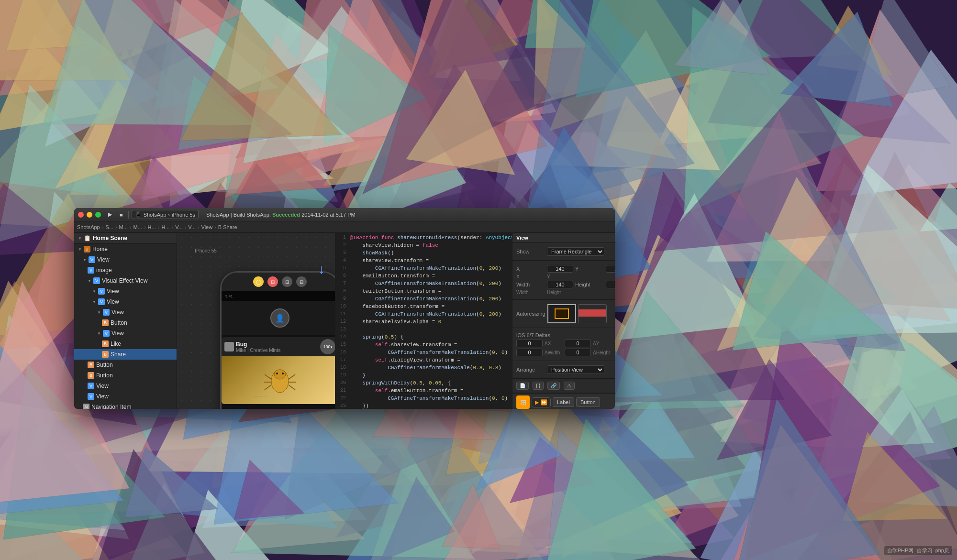 This screenshot has width=957, height=560. What do you see at coordinates (165, 214) in the screenshot?
I see `scheme-selector: 📱 ShotsApp › iPhone 5s` at bounding box center [165, 214].